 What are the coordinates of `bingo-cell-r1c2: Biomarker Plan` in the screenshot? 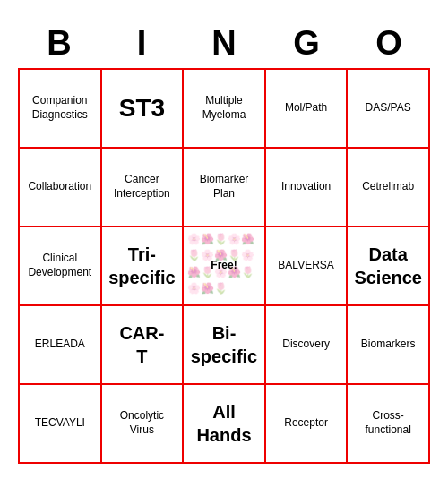 It's located at (225, 188).